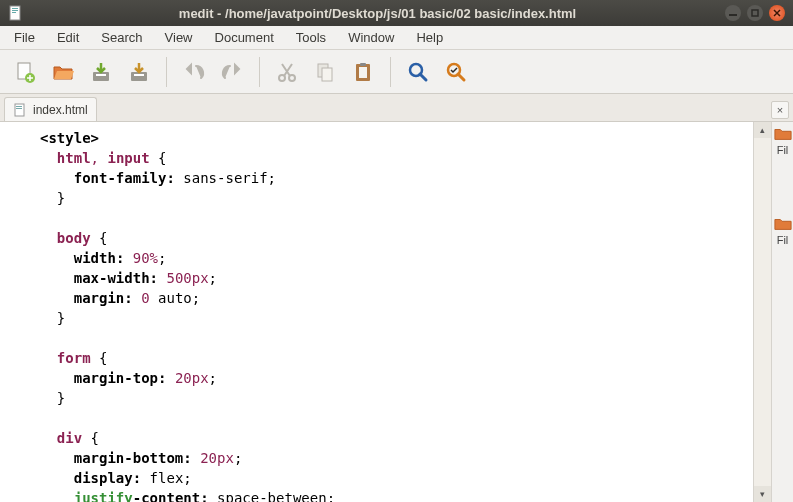  I want to click on open-file-button, so click(63, 72).